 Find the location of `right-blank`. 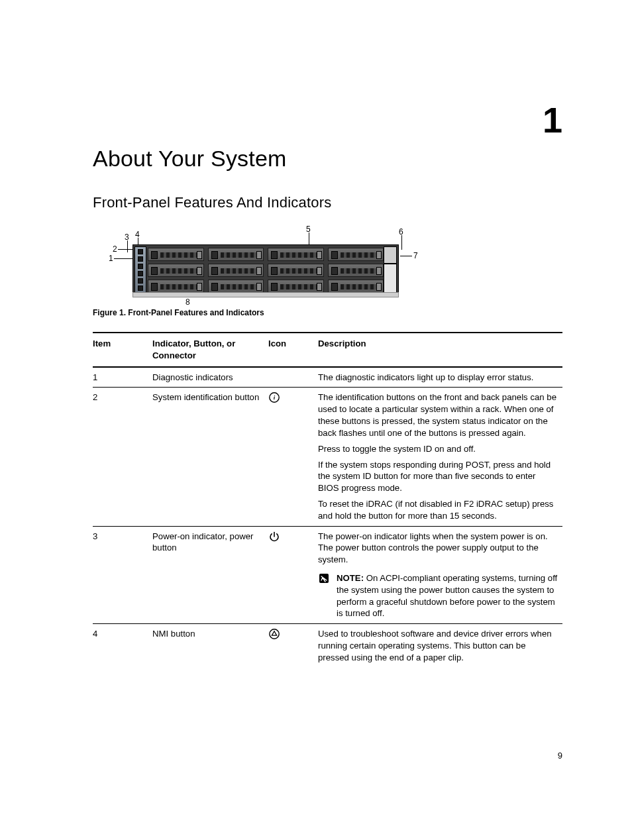

right-blank is located at coordinates (390, 278).